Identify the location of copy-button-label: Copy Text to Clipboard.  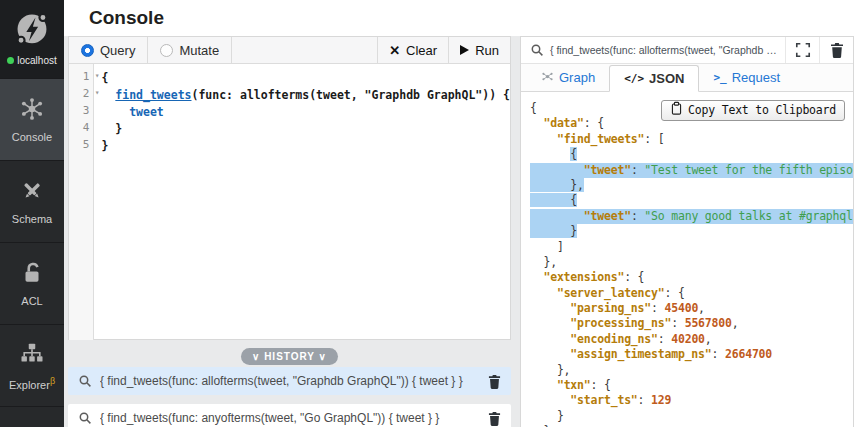
(762, 110).